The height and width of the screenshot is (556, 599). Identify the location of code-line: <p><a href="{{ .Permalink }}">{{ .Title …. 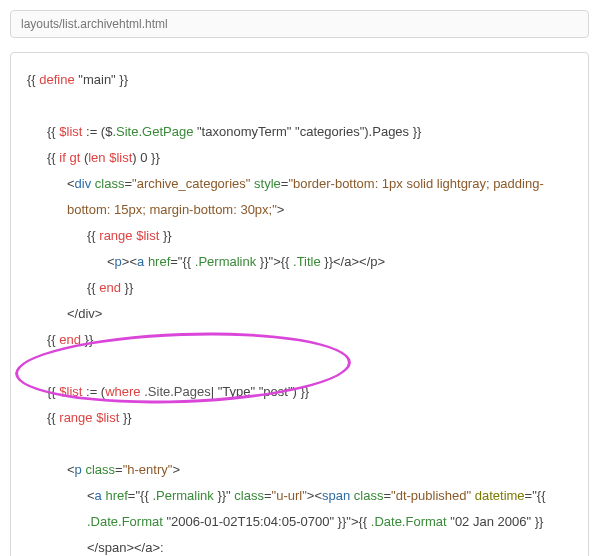
(300, 262).